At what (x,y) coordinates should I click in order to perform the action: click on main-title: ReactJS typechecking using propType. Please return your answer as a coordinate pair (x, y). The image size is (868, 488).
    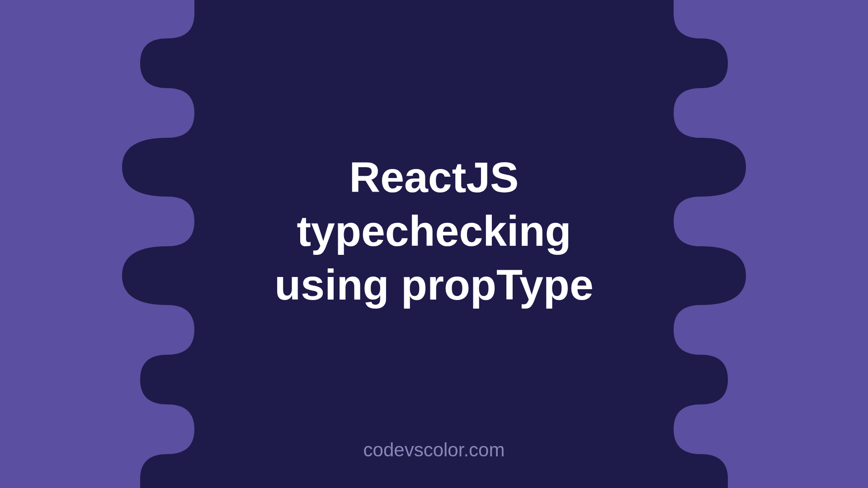
    Looking at the image, I should click on (434, 231).